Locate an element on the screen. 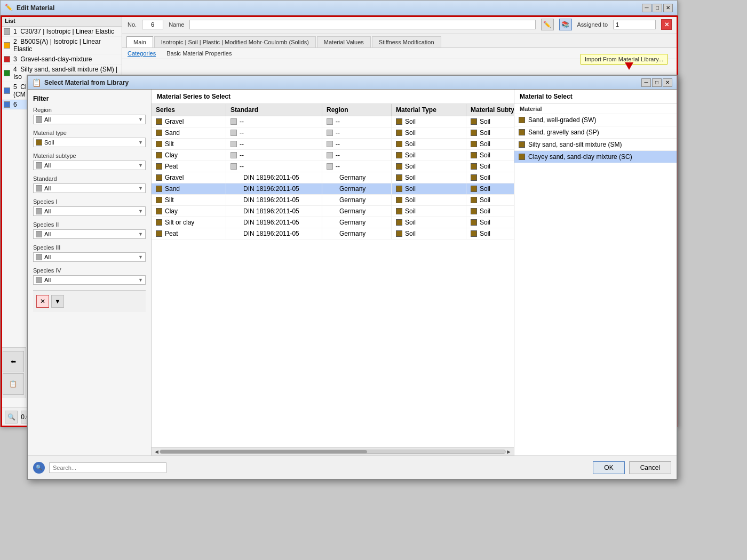  clear-assigned-button: ✕ is located at coordinates (666, 25).